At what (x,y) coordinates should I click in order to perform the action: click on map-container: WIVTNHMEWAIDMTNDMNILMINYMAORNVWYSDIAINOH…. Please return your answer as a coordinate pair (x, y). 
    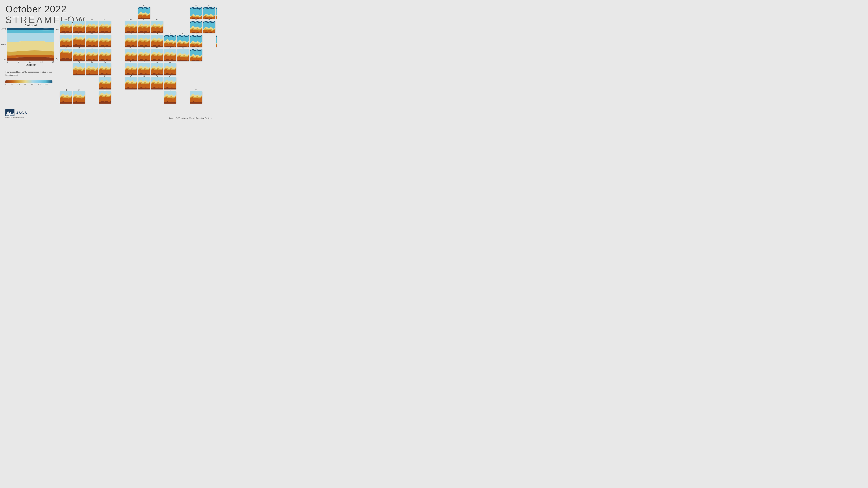
    Looking at the image, I should click on (138, 59).